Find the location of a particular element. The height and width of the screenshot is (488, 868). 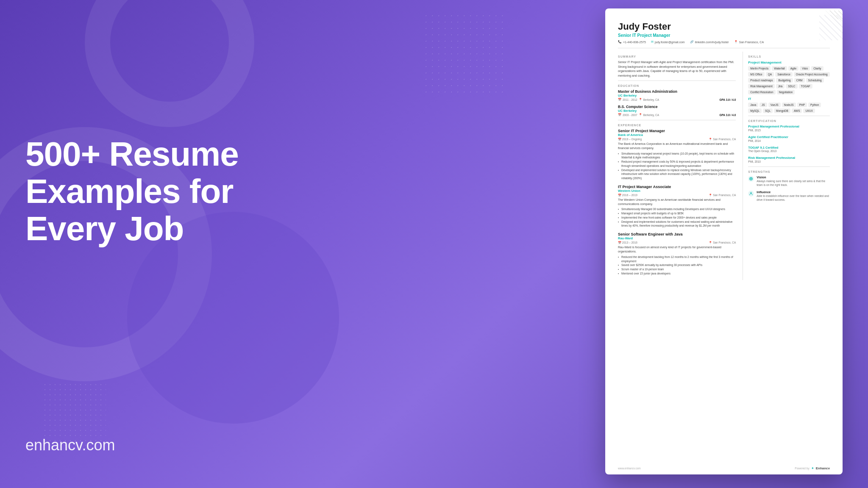

edu-entry-1: Master of Business Administration UC Ber… is located at coordinates (677, 95).